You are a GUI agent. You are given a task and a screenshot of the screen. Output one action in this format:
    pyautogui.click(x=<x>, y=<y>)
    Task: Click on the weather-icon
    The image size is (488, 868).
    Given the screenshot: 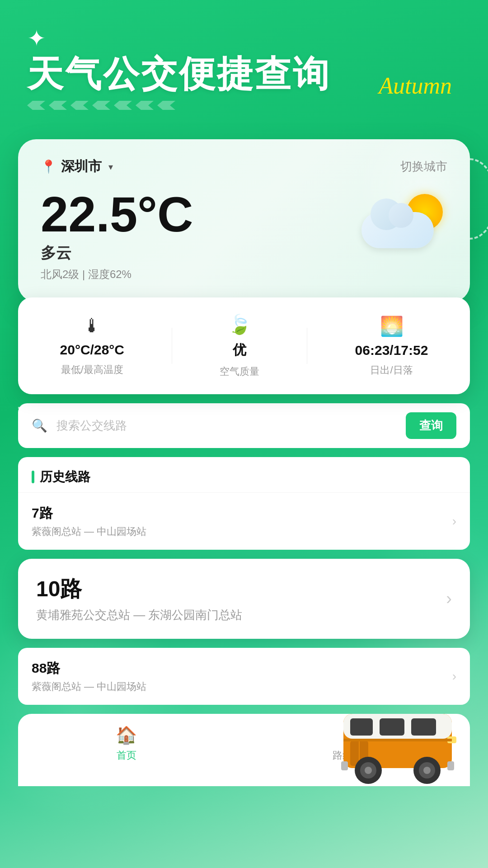 What is the action you would take?
    pyautogui.click(x=402, y=223)
    